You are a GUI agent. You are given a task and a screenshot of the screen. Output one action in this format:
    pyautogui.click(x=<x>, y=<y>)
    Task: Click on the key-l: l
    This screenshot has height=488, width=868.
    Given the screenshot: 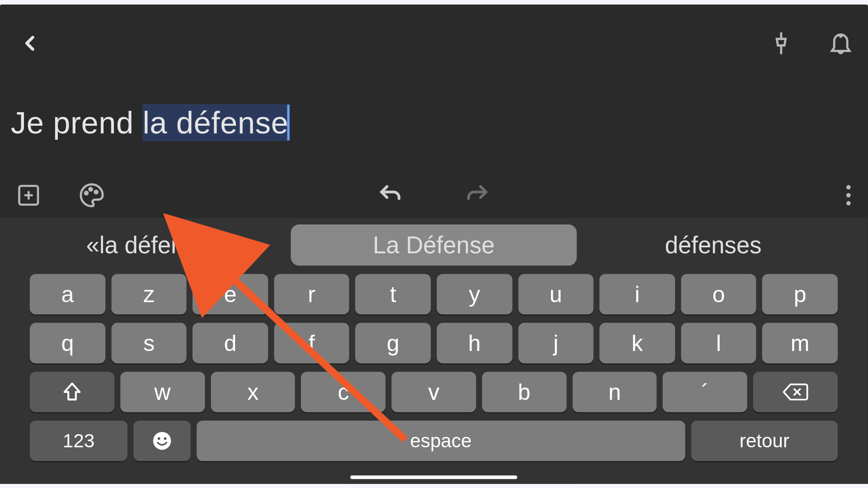 What is the action you would take?
    pyautogui.click(x=719, y=343)
    